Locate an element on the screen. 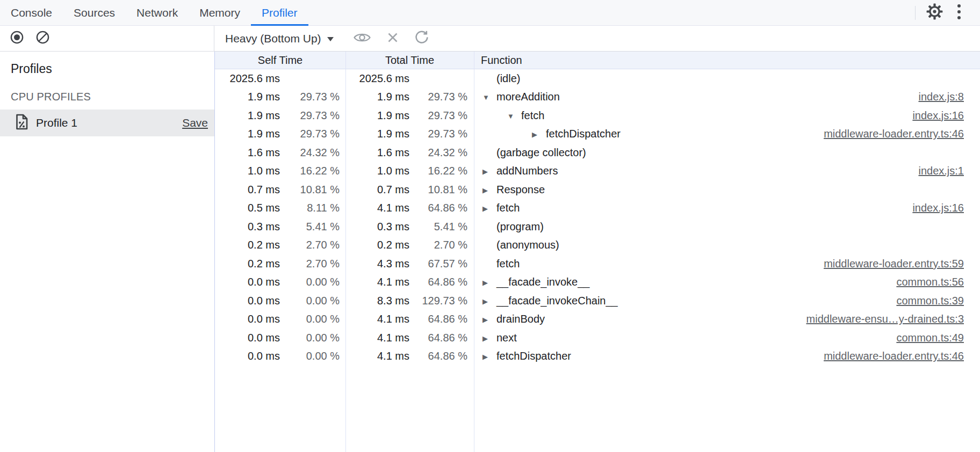 The width and height of the screenshot is (980, 452). tab-profiler: Profiler is located at coordinates (279, 13).